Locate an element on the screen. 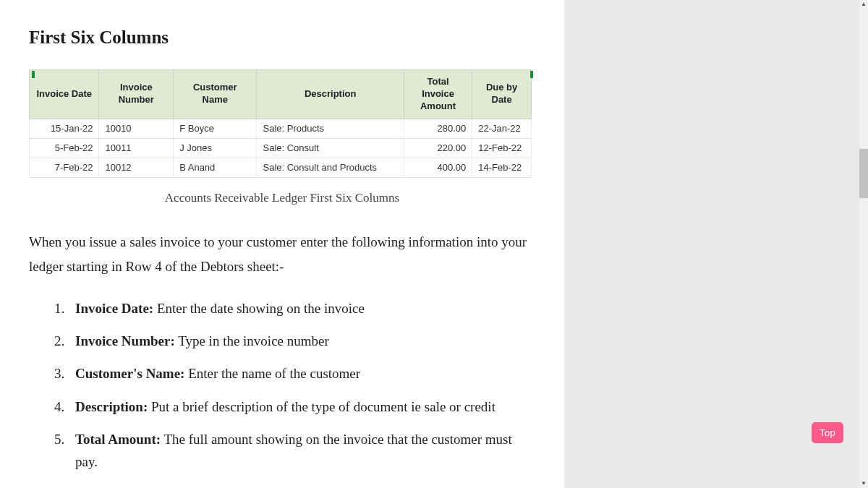  cell-description: Sale: Products is located at coordinates (330, 129).